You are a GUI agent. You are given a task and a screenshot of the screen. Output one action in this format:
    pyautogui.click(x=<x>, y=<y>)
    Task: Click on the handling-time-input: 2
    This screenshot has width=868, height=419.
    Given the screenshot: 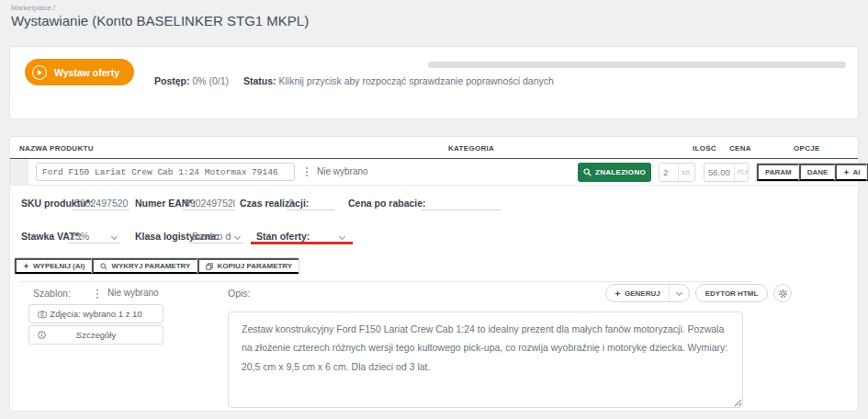 What is the action you would take?
    pyautogui.click(x=310, y=203)
    